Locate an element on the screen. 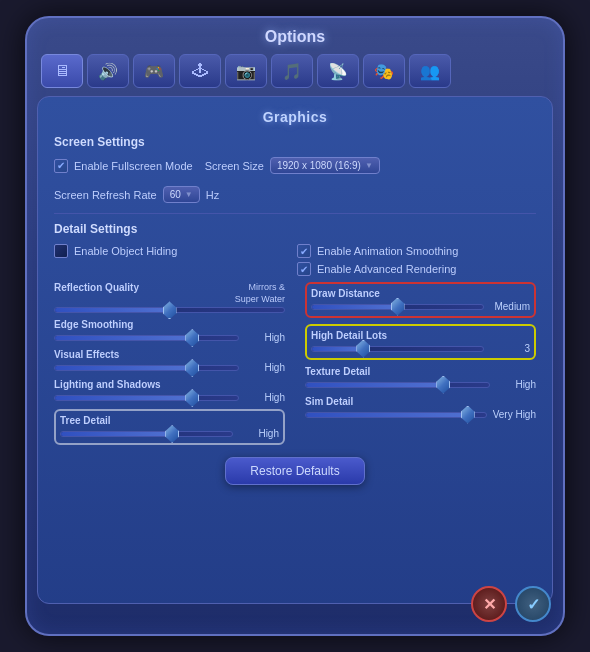 Image resolution: width=590 pixels, height=652 pixels. refresh-rate-label: Screen Refresh Rate is located at coordinates (106, 195).